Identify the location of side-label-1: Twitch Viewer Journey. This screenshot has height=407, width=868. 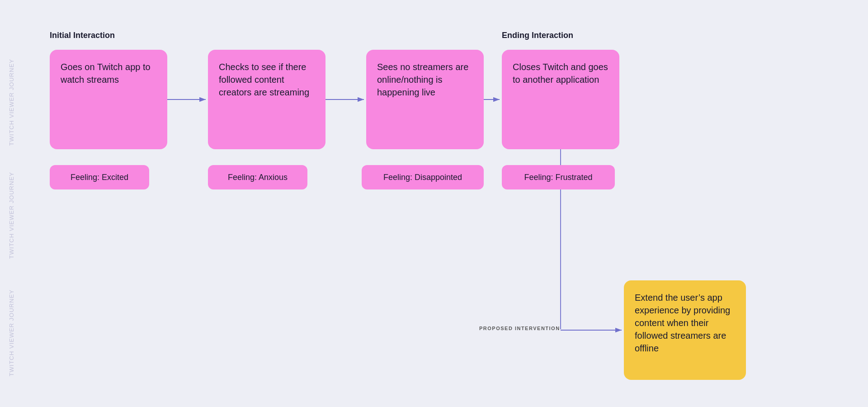
(12, 102).